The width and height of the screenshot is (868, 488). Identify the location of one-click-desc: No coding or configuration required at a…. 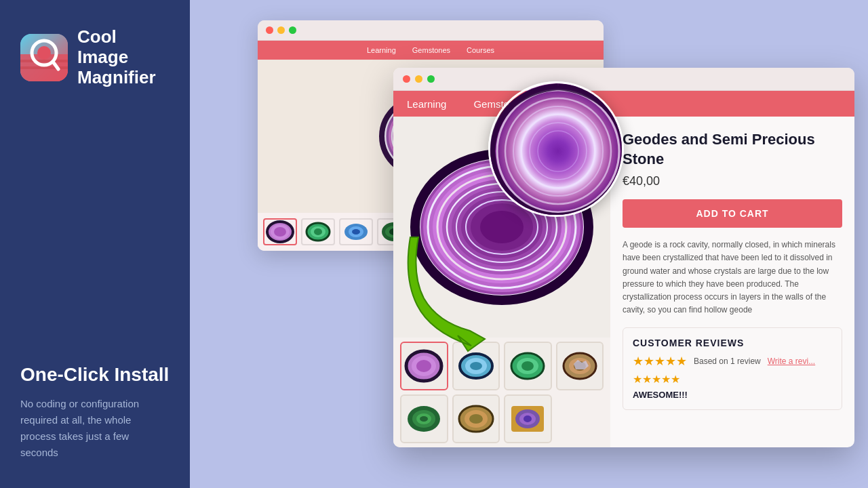
(95, 428).